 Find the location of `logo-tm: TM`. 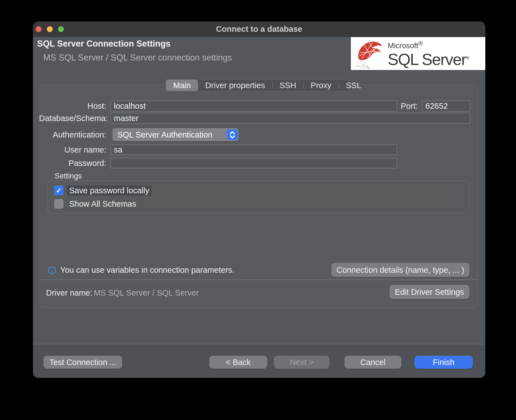

logo-tm: TM is located at coordinates (368, 67).